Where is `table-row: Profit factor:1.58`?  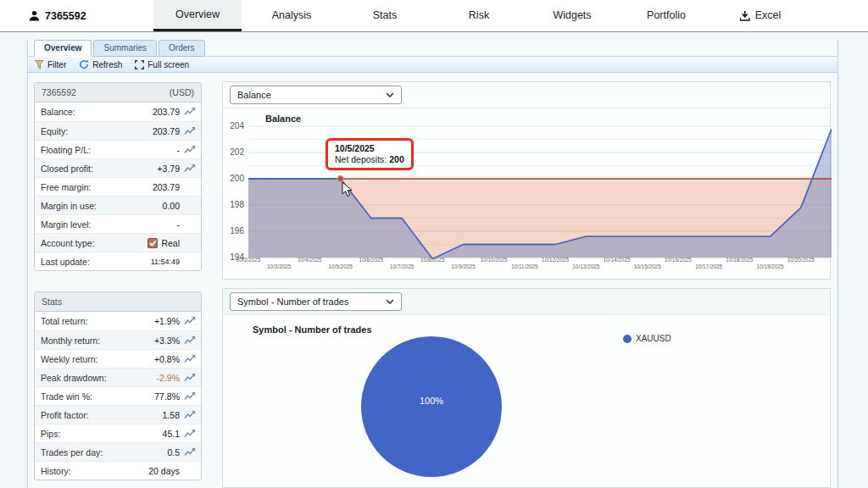 table-row: Profit factor:1.58 is located at coordinates (118, 414).